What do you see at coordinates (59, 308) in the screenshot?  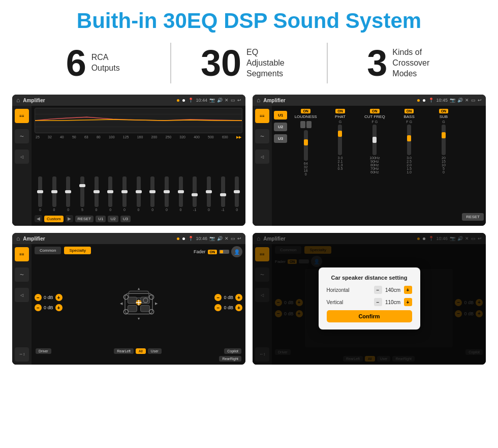 I see `fader-plus-2: +` at bounding box center [59, 308].